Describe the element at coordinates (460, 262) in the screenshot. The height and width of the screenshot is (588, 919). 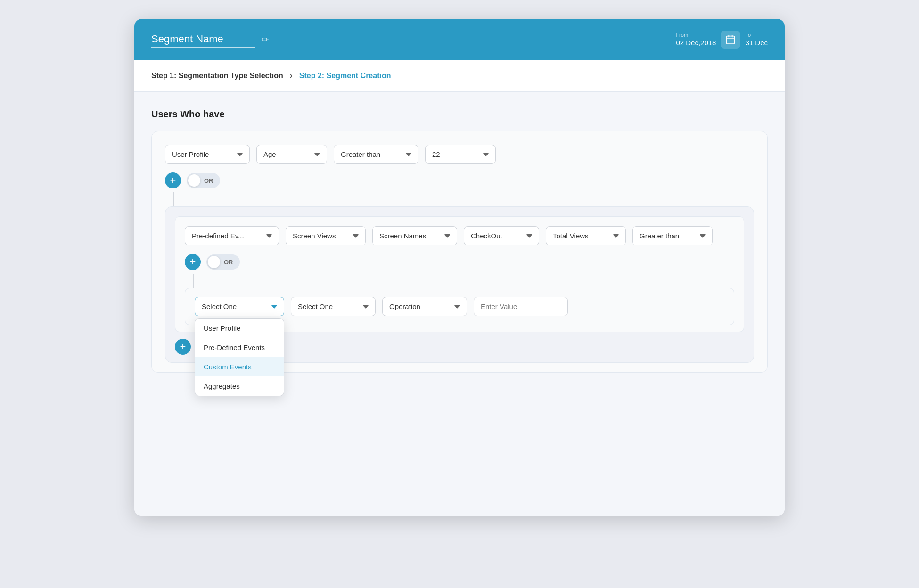
I see `or-row-2: + OR` at that location.